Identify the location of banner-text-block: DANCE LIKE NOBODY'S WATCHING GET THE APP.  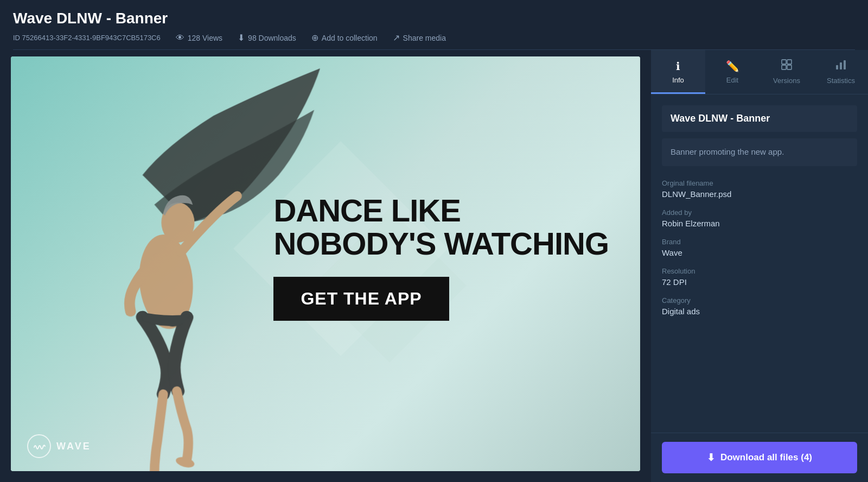
(441, 257).